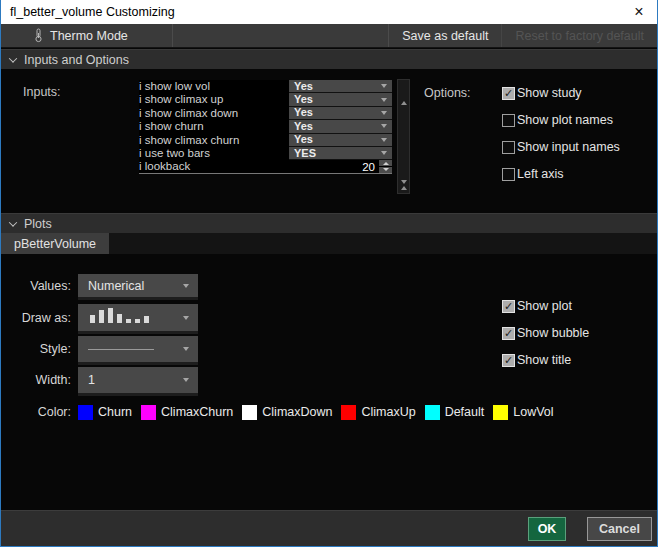  I want to click on style-label: Style:, so click(36, 349).